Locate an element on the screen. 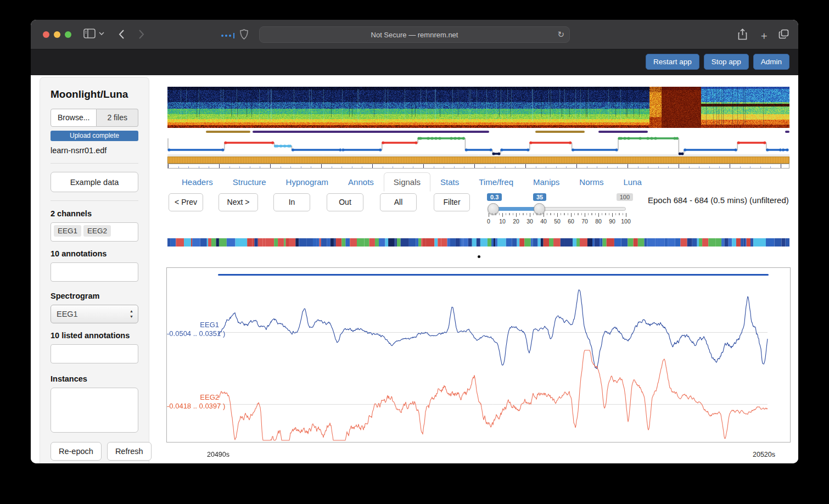  epoch-extent-line is located at coordinates (493, 275).